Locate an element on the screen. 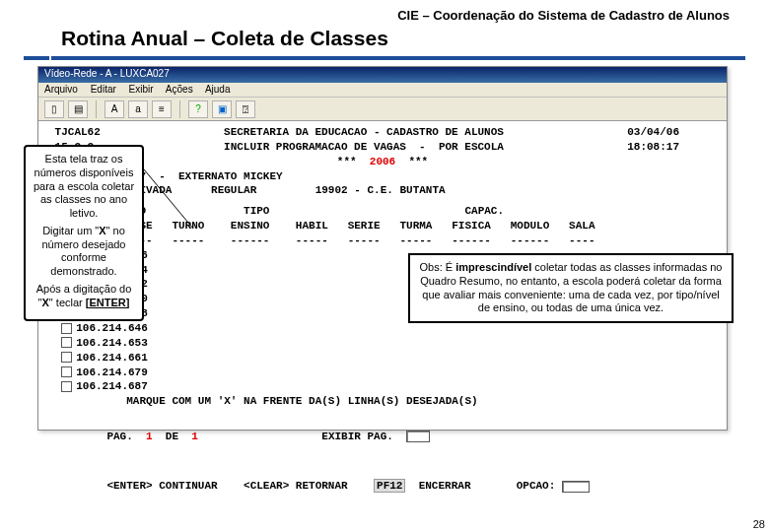 This screenshot has height=532, width=769. toolbar-button: ≡ is located at coordinates (162, 109).